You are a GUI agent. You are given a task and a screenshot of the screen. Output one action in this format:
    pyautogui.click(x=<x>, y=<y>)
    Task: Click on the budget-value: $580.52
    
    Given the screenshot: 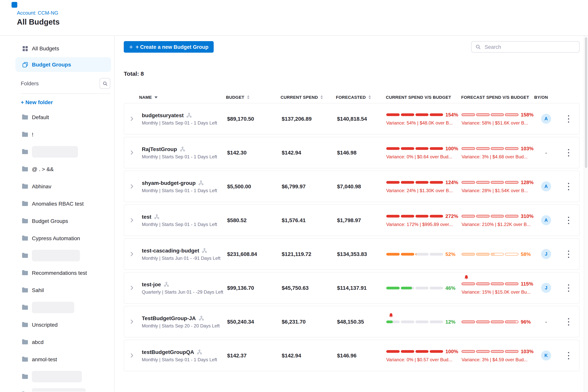 What is the action you would take?
    pyautogui.click(x=254, y=220)
    